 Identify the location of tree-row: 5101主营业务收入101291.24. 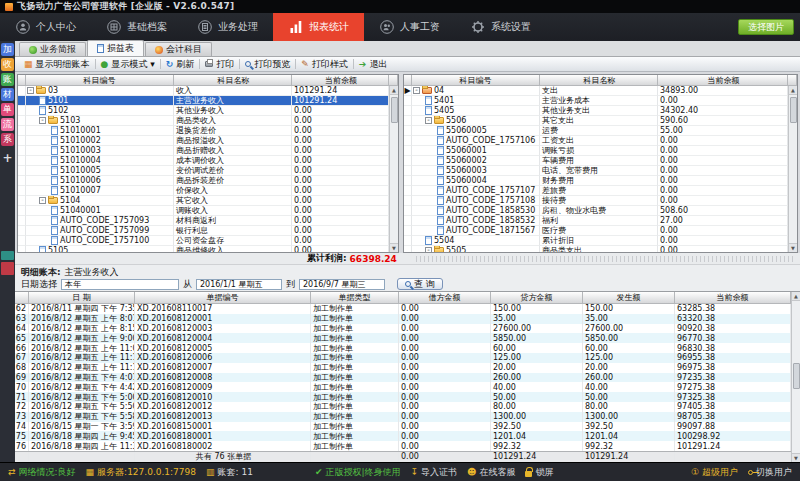
(204, 101).